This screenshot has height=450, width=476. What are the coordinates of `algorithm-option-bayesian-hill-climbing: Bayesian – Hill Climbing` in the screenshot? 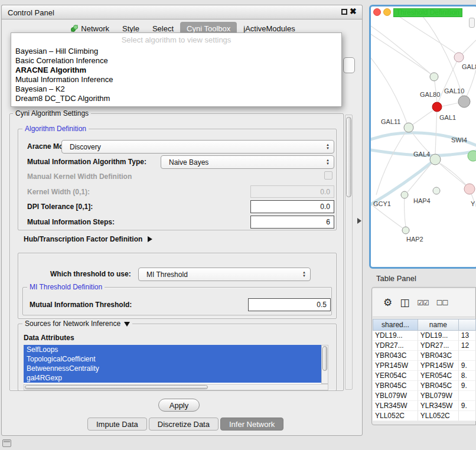 It's located at (176, 51).